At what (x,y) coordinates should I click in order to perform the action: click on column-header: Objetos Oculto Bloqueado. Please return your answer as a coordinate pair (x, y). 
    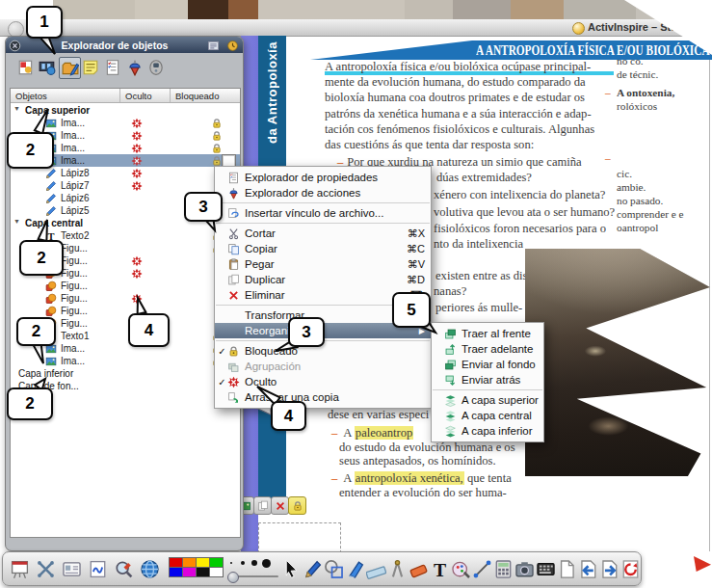
    Looking at the image, I should click on (125, 96).